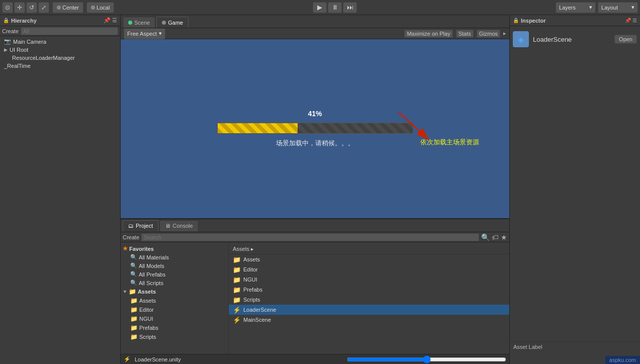 The image size is (640, 364). Describe the element at coordinates (335, 8) in the screenshot. I see `pause-button: ⏸` at that location.